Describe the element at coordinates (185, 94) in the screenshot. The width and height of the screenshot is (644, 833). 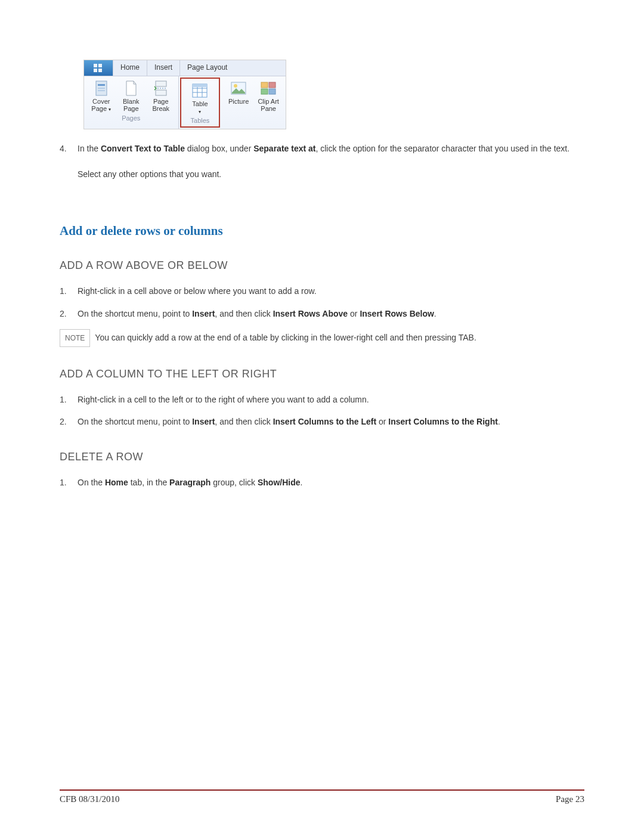
I see `ribbon-figure: Home Insert Page Layout Cover Page ▾` at that location.